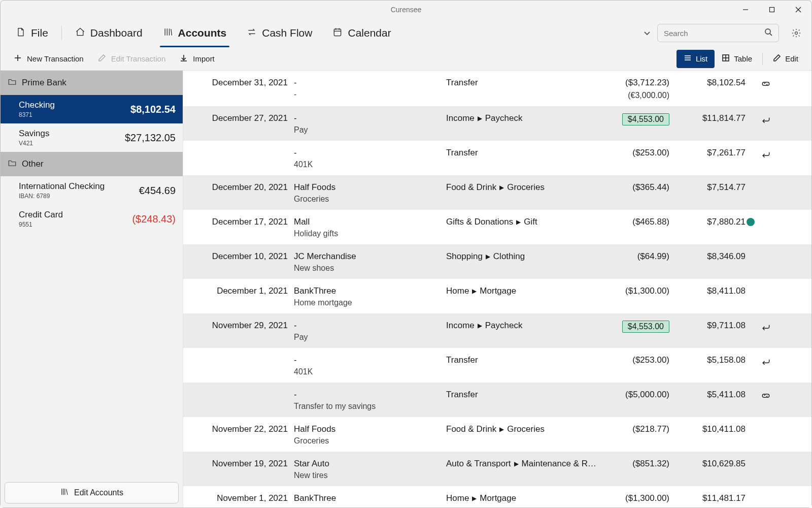  Describe the element at coordinates (91, 138) in the screenshot. I see `account-item: Savings V421 $27,132.05` at that location.